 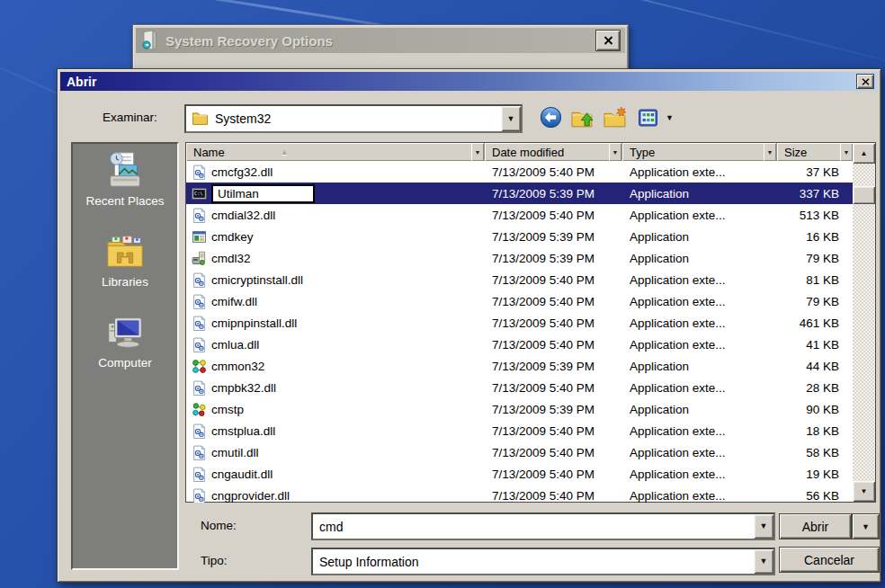 I want to click on close-icon, so click(x=608, y=40).